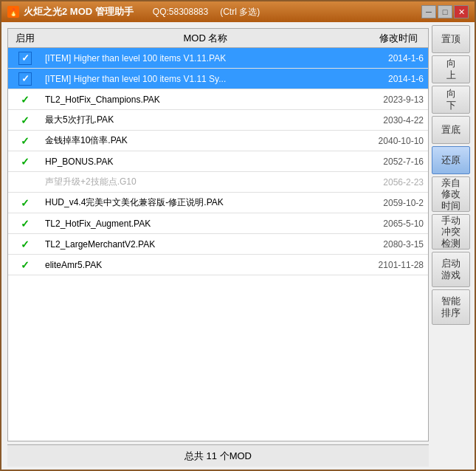 Image resolution: width=476 pixels, height=471 pixels. I want to click on sidebar-button-7: 启动 游戏, so click(451, 269).